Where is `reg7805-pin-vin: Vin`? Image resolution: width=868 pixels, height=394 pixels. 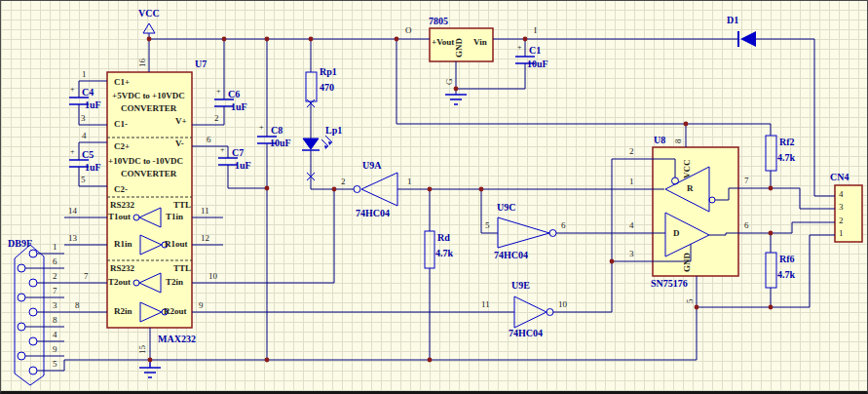 reg7805-pin-vin: Vin is located at coordinates (480, 43).